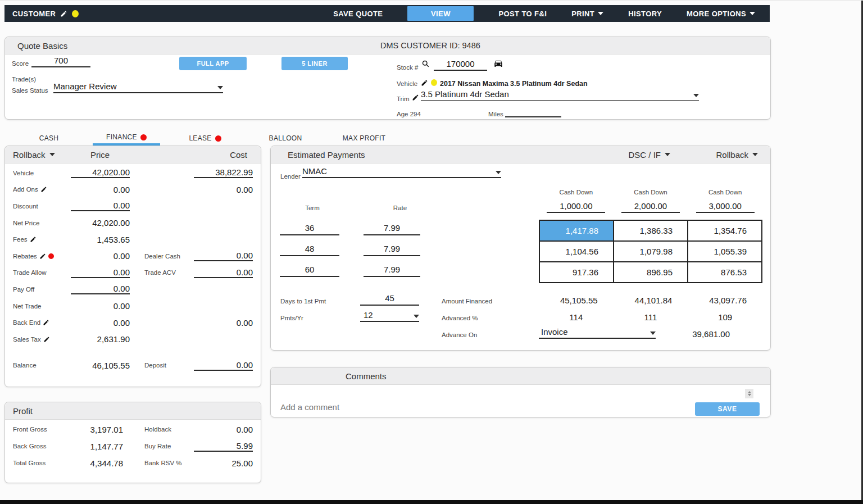  Describe the element at coordinates (426, 64) in the screenshot. I see `stock-search-icon` at that location.